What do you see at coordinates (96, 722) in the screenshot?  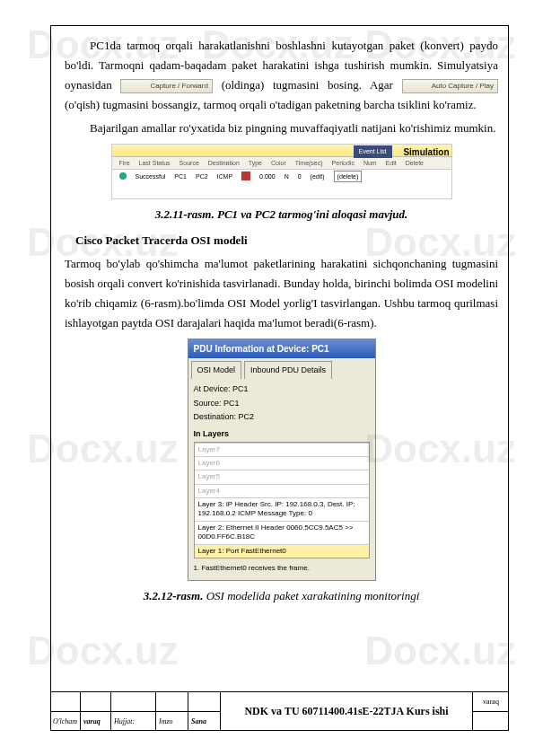 I see `tb-varaq: varaq` at bounding box center [96, 722].